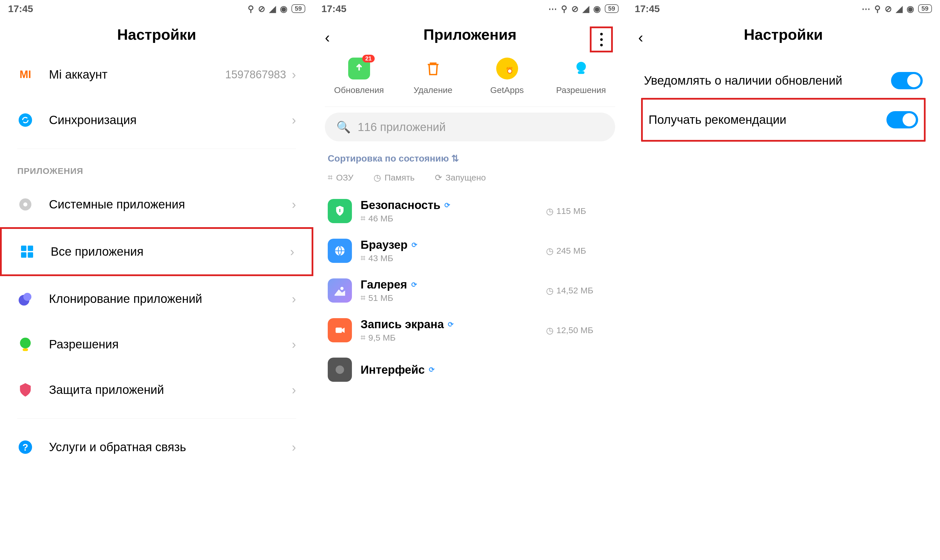  I want to click on sync-row: Синхронизация ›, so click(157, 120).